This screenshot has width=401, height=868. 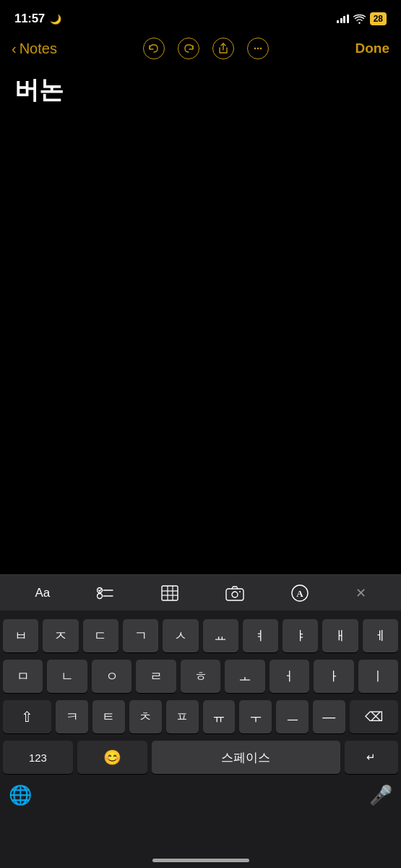 What do you see at coordinates (14, 49) in the screenshot?
I see `back-chevron-icon: ‹` at bounding box center [14, 49].